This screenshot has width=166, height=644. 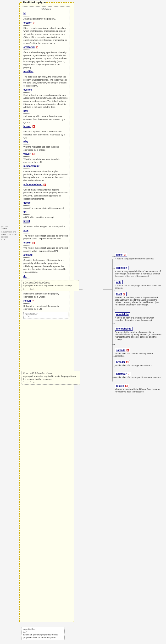 I want to click on uri-icon-5: U, so click(x=45, y=184).